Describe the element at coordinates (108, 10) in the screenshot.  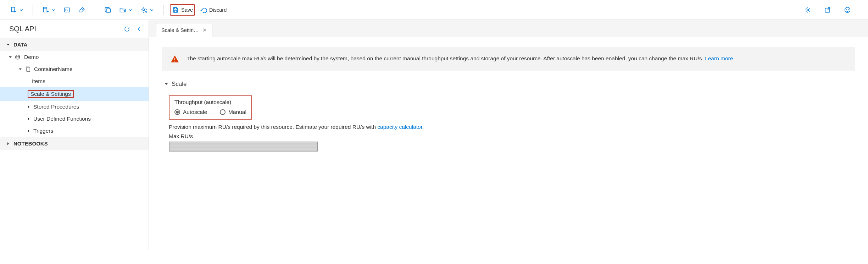
I see `window-icon` at that location.